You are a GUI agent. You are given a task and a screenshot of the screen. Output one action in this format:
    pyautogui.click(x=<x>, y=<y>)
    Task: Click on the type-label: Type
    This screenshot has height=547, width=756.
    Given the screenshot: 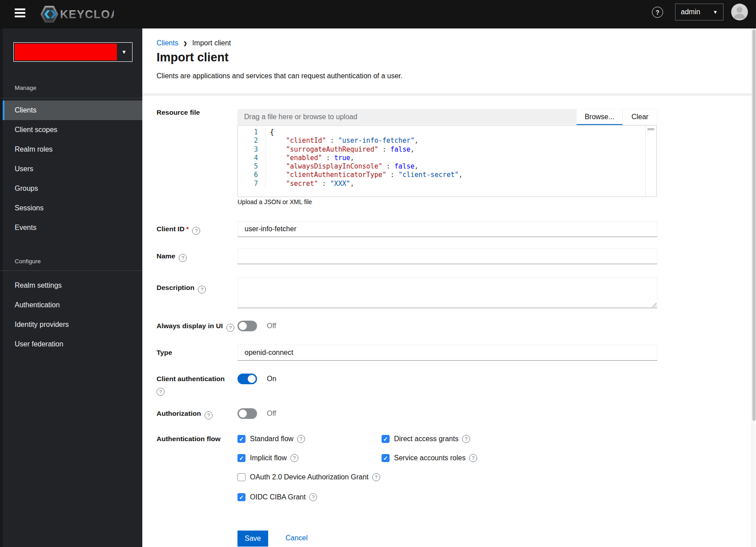 What is the action you would take?
    pyautogui.click(x=196, y=353)
    